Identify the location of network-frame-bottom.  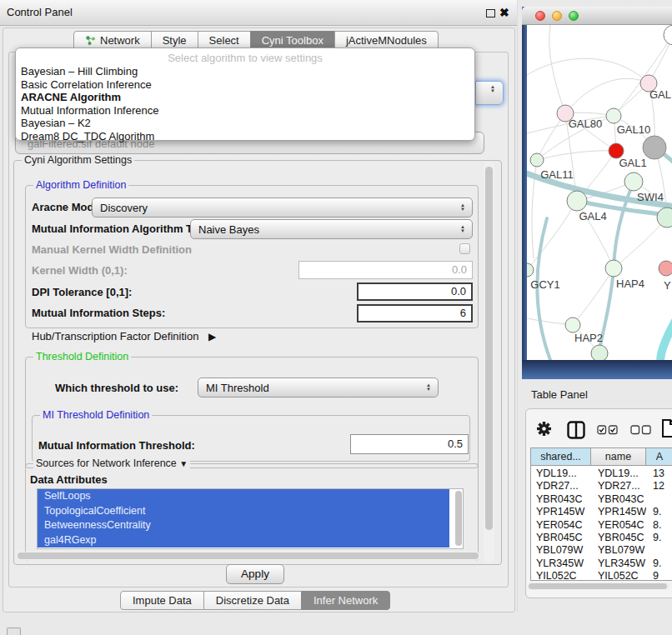
(597, 370).